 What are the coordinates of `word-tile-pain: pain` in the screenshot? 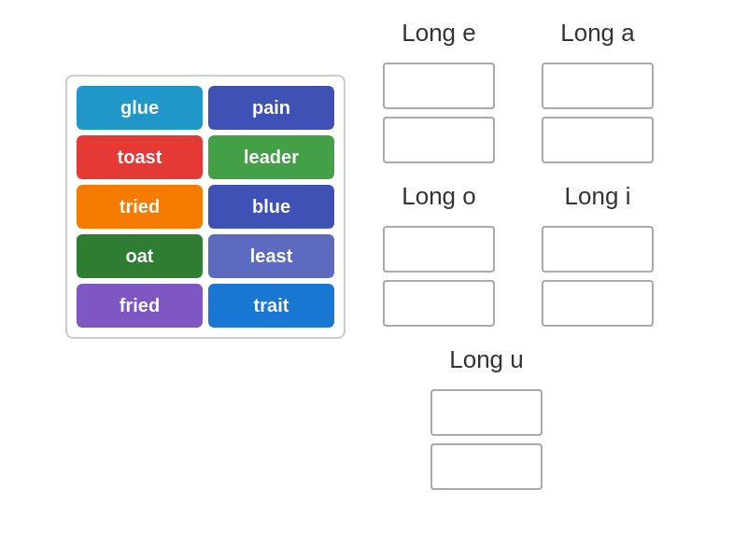 It's located at (271, 108).